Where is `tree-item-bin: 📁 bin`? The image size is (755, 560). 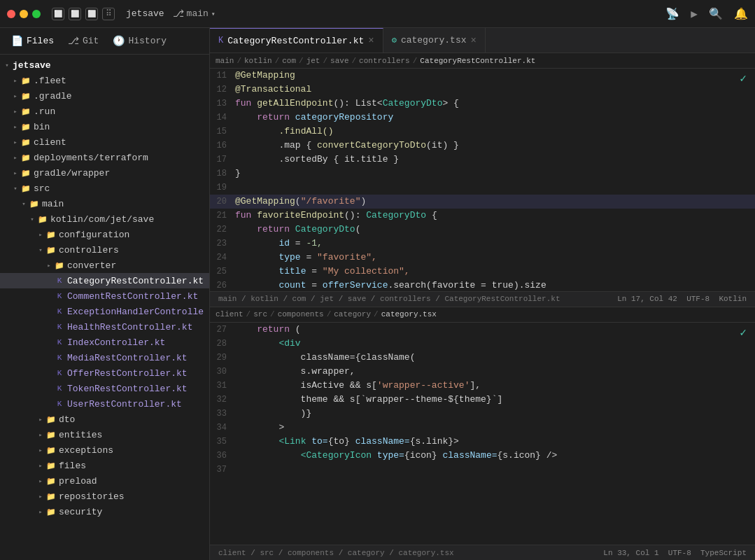 tree-item-bin: 📁 bin is located at coordinates (105, 127).